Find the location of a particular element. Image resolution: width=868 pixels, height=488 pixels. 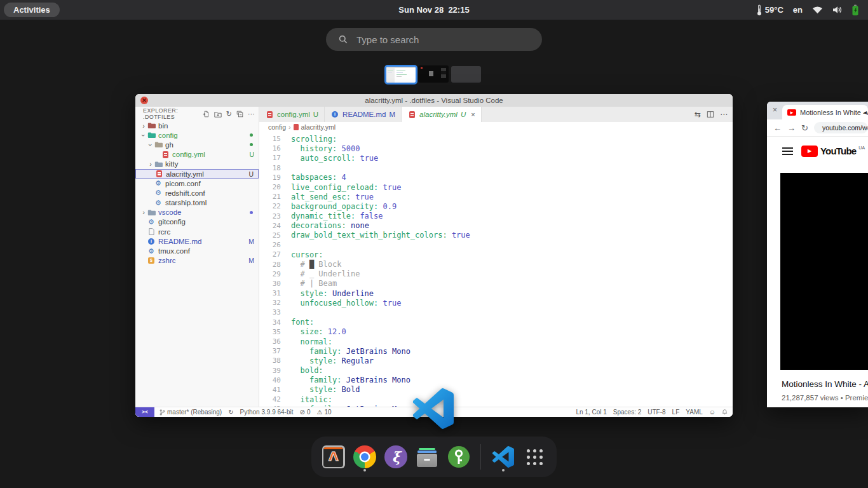

workspace-thumbnail-youtube is located at coordinates (433, 74).